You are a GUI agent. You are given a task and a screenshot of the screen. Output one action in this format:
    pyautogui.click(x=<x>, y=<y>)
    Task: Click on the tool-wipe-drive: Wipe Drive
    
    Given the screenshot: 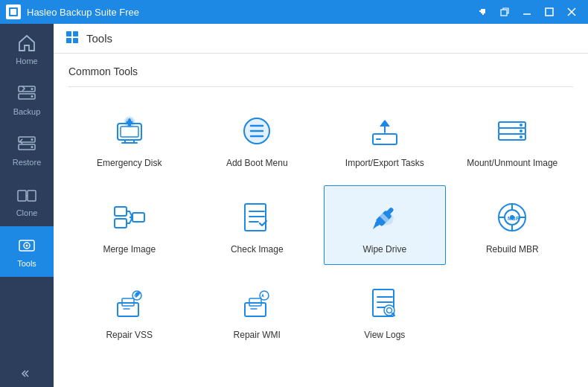 What is the action you would take?
    pyautogui.click(x=385, y=226)
    